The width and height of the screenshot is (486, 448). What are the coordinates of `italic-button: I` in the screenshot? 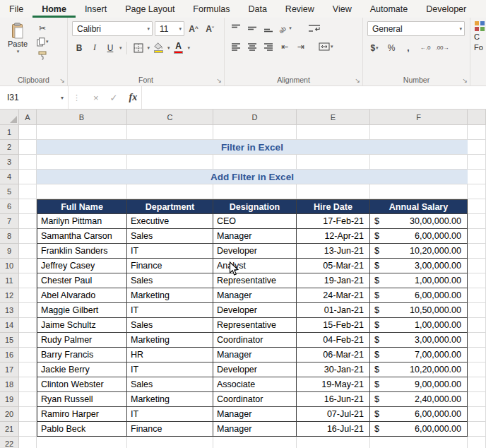 It's located at (95, 48).